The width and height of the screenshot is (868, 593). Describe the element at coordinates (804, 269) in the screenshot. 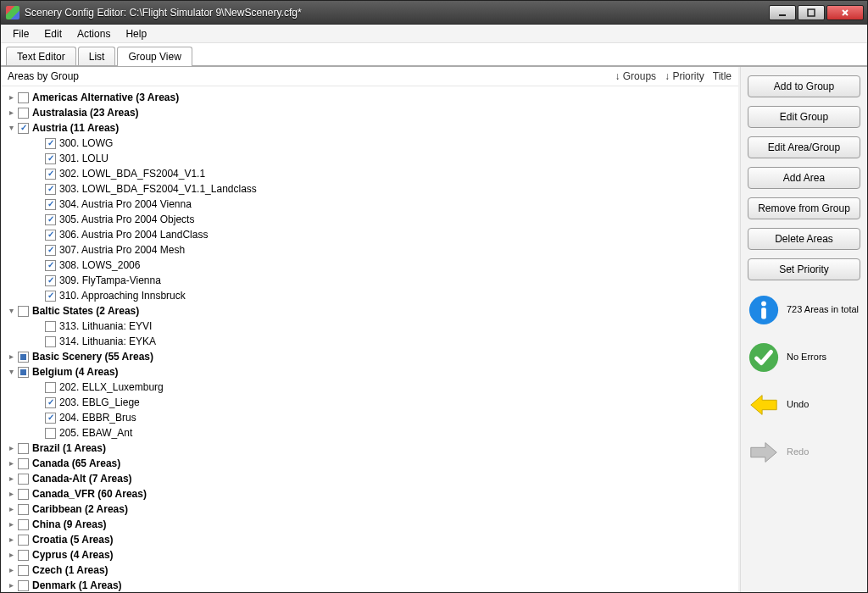

I see `set-priority-button: Set Priority` at that location.